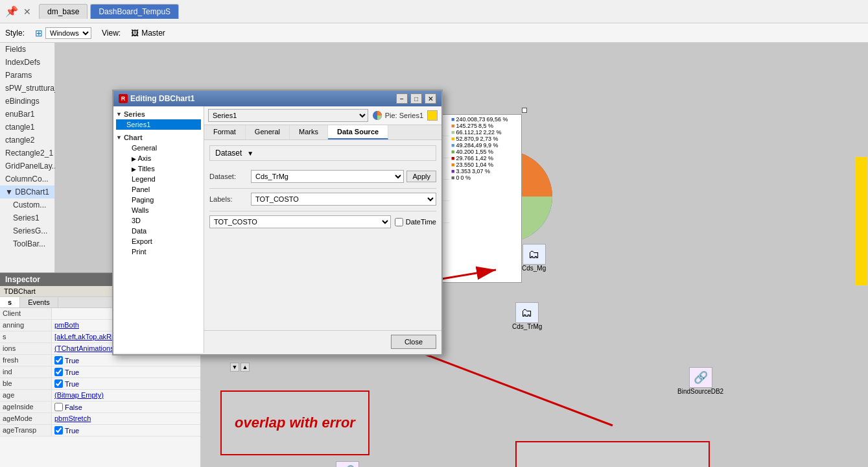  Describe the element at coordinates (430, 99) in the screenshot. I see `dialog-close: ✕` at that location.